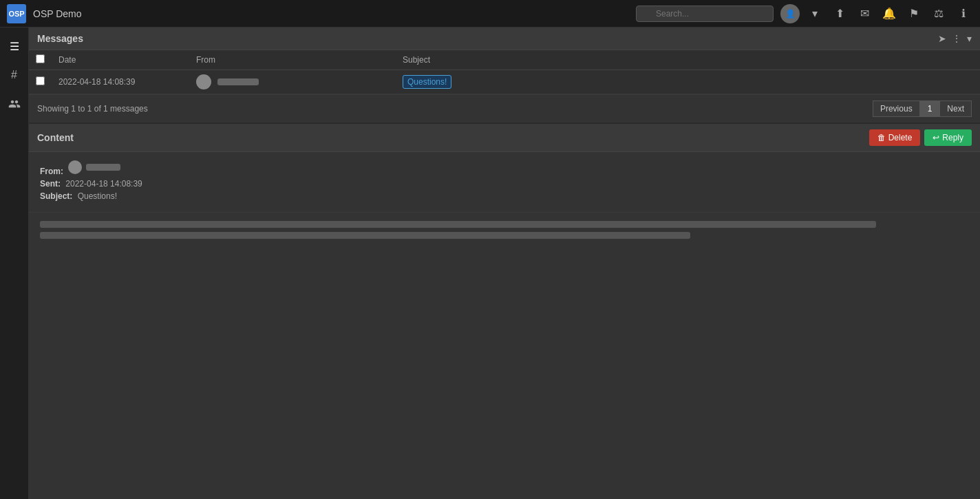 This screenshot has height=499, width=980. I want to click on mail-icon: ✉, so click(864, 14).